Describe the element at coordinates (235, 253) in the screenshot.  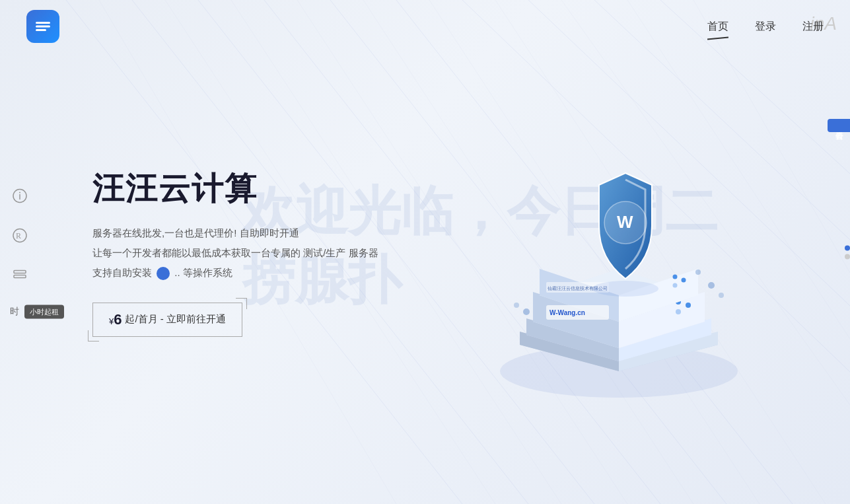
I see `hero-description: 服务器在线批发,一台也是代理价! 自助即时开通 让每一个开发者都能以最低成本获取…` at that location.